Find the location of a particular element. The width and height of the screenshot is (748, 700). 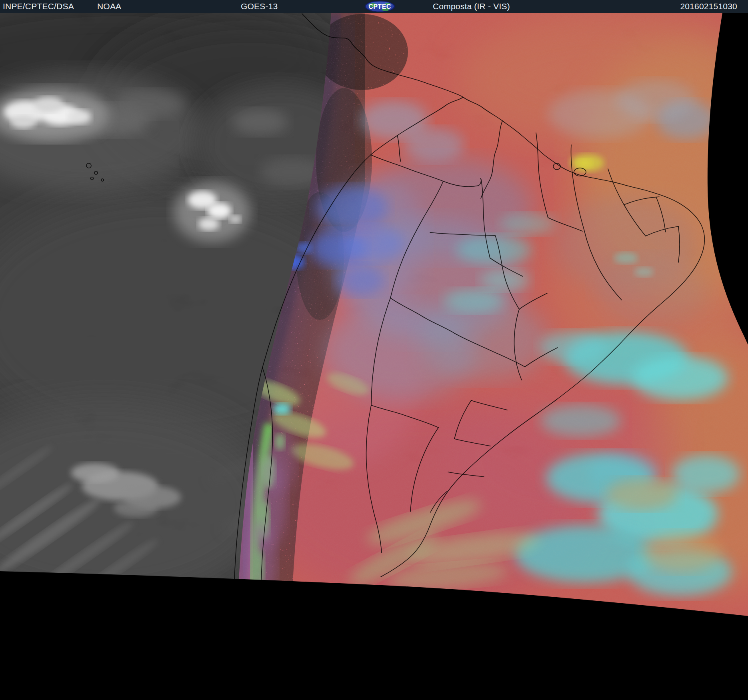

cptec-logo-text: CPTEC is located at coordinates (380, 6).